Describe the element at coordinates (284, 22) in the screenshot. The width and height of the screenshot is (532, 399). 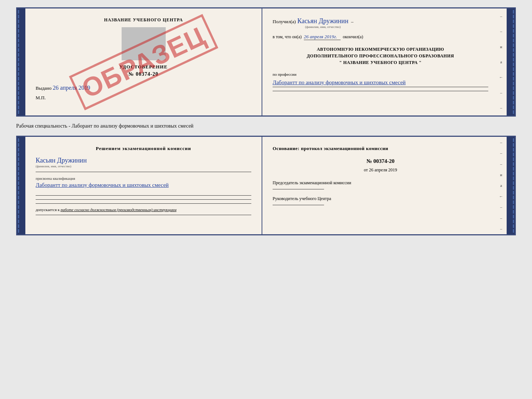
I see `poluchil-prefix: Получил(а)` at that location.